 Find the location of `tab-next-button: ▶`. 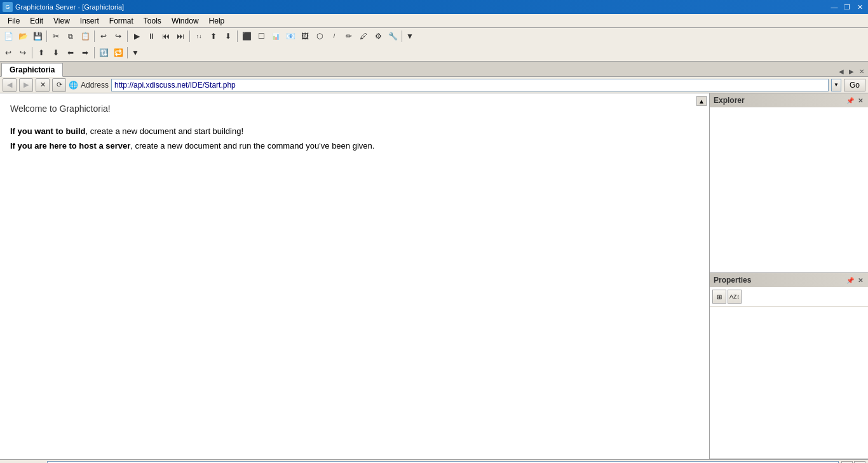

tab-next-button: ▶ is located at coordinates (851, 71).